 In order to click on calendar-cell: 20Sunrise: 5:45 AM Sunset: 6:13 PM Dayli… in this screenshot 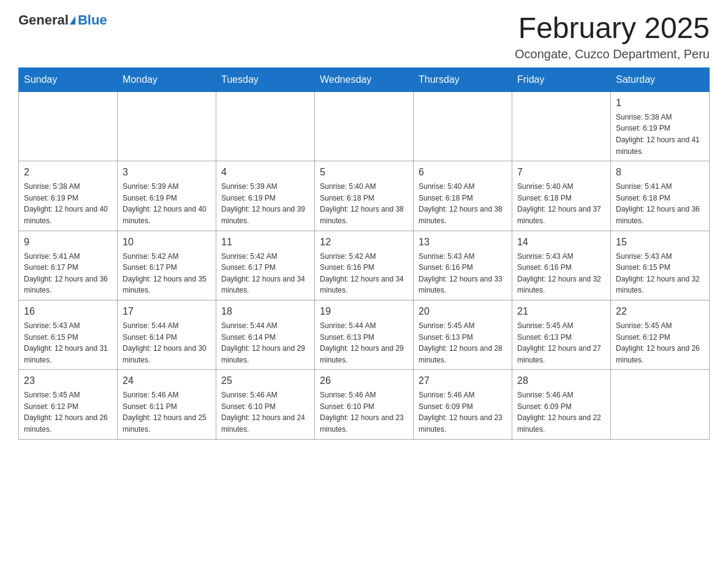, I will do `click(463, 335)`.